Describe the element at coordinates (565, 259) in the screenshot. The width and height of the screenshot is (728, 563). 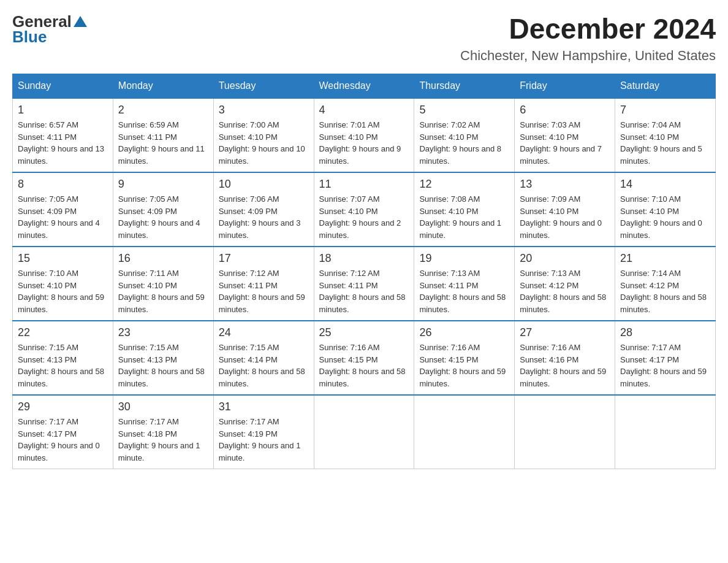
I see `day-number: 20` at that location.